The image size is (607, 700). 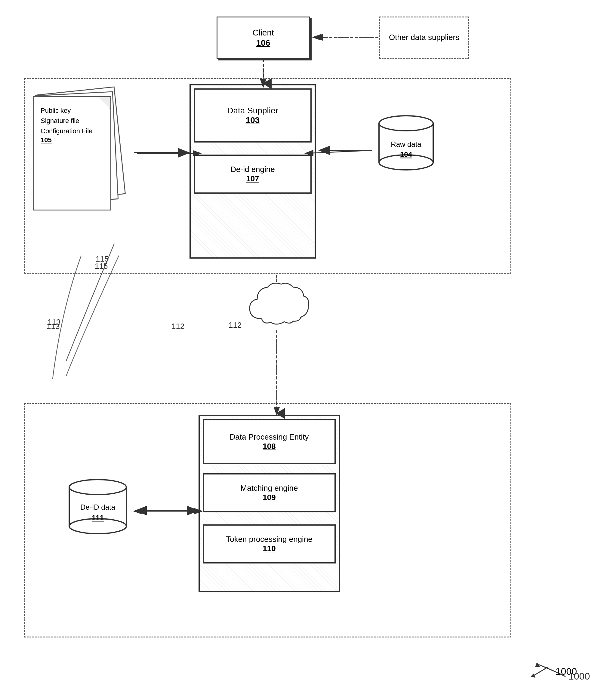 I want to click on other-suppliers-label: Other data suppliers, so click(x=424, y=38).